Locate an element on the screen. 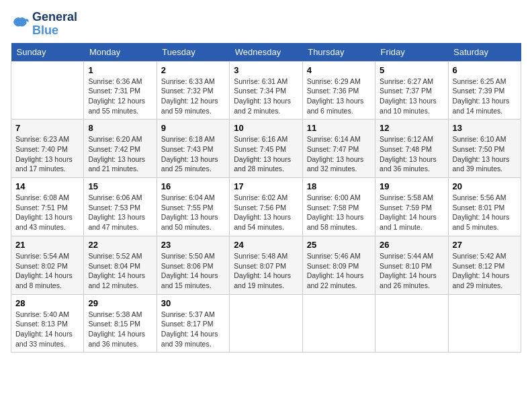 The width and height of the screenshot is (532, 411). calendar-cell: 27Sunrise: 5:42 AM Sunset: 8:12 PM Dayli… is located at coordinates (484, 265).